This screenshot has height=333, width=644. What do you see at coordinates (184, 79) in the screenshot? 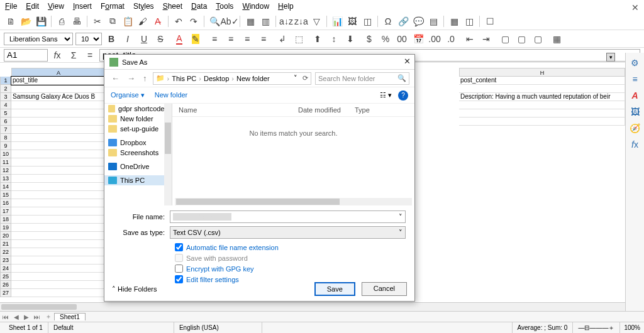
I see `breadcrumb-item: This PC` at bounding box center [184, 79].